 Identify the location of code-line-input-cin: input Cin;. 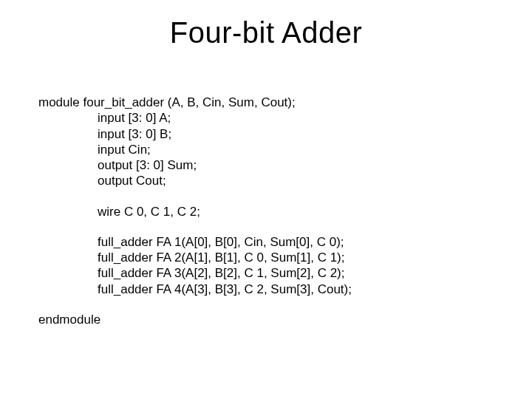
(195, 149).